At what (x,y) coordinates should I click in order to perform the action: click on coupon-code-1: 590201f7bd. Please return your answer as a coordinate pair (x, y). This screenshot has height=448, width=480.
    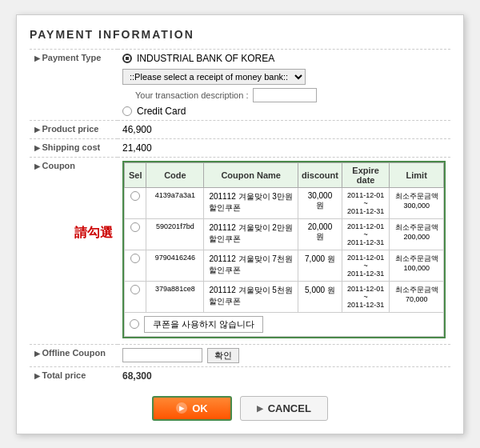
    Looking at the image, I should click on (175, 234).